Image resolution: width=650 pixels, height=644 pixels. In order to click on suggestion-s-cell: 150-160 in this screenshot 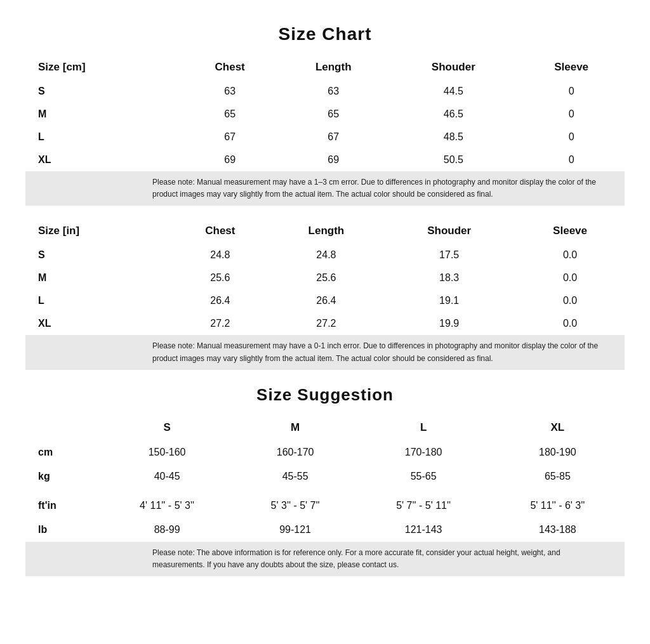, I will do `click(166, 452)`.